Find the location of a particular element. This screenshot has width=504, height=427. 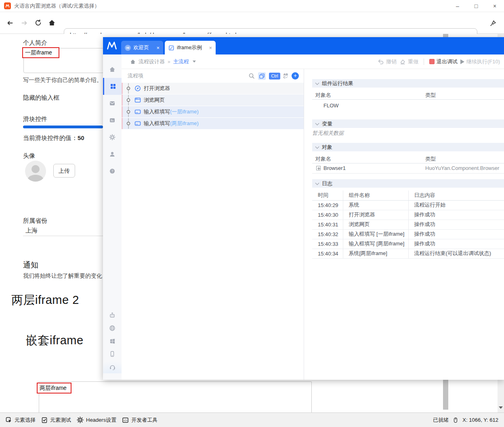

flow-list-title: 流程项 is located at coordinates (136, 76).